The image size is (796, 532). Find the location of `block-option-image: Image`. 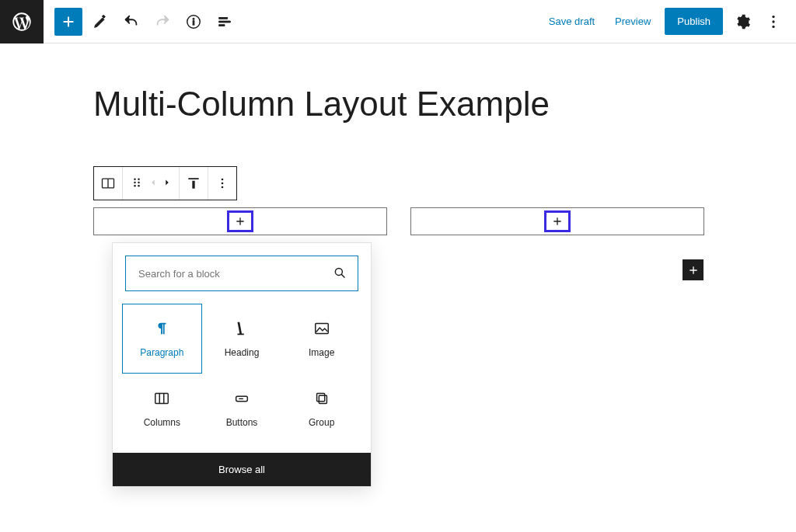

block-option-image: Image is located at coordinates (322, 339).